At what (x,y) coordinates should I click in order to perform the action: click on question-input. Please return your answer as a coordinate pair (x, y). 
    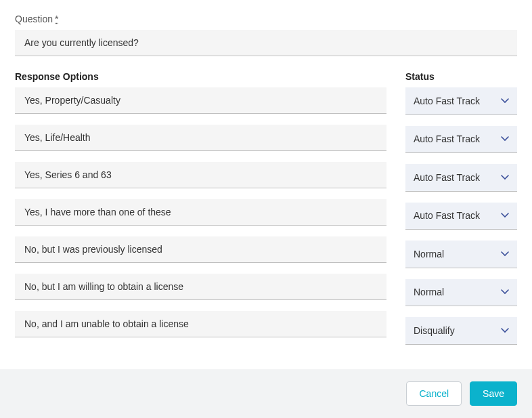
    Looking at the image, I should click on (266, 43).